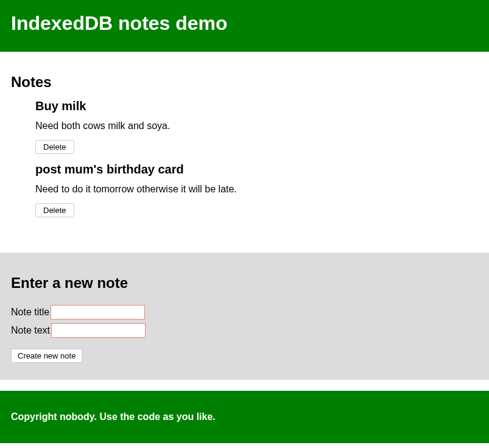 This screenshot has width=489, height=448. I want to click on note-item: post mum's birthday card Need to do it t…, so click(257, 190).